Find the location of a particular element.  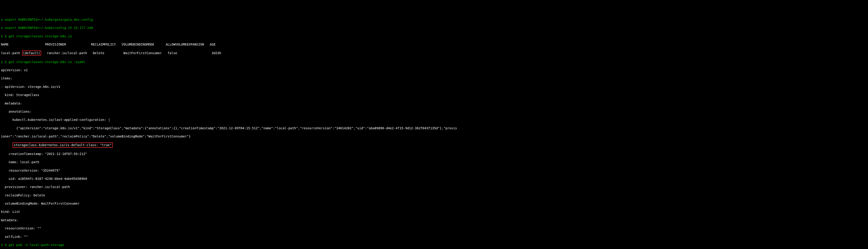

sc-provisioner: rancher.io/local-path is located at coordinates (67, 53).